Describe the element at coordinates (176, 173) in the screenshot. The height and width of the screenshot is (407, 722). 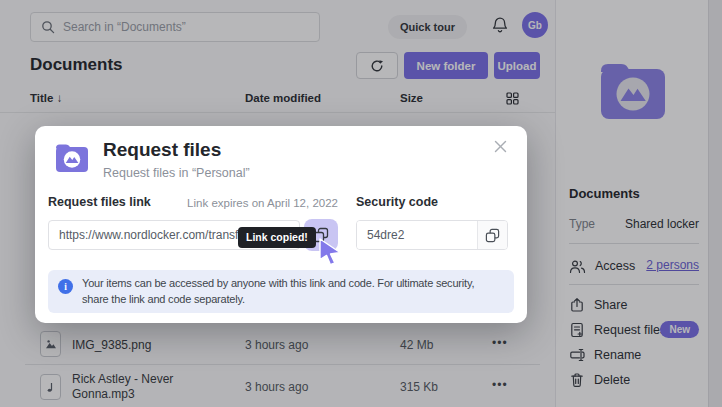
I see `modal-subtitle: Request files in “Personal”` at that location.